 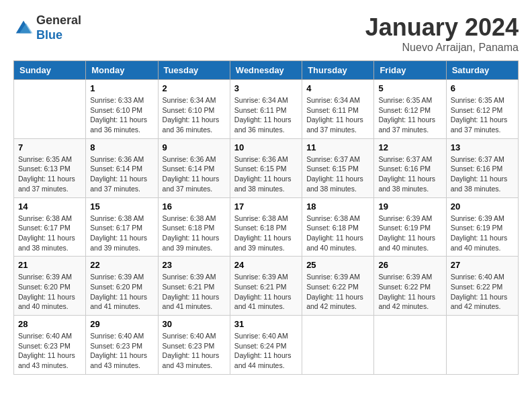 I want to click on day-number: 9, so click(x=194, y=148).